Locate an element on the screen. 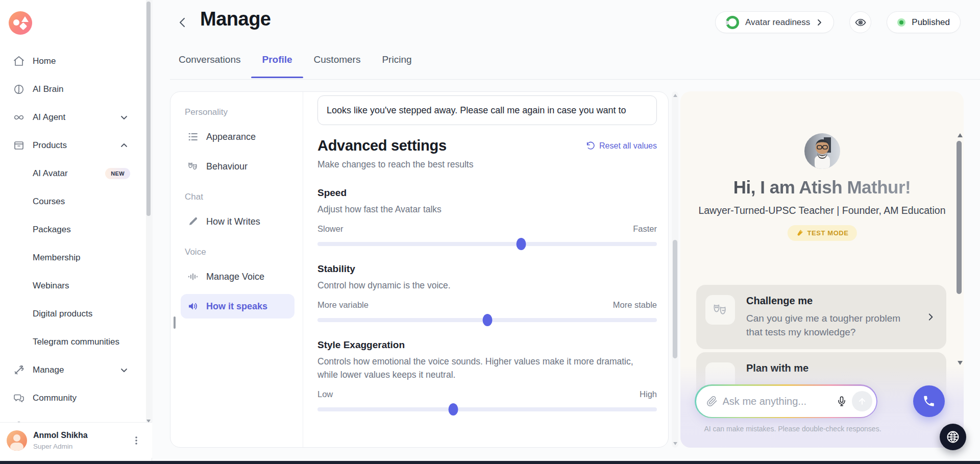  sidebar-item-label: Manage is located at coordinates (48, 370).